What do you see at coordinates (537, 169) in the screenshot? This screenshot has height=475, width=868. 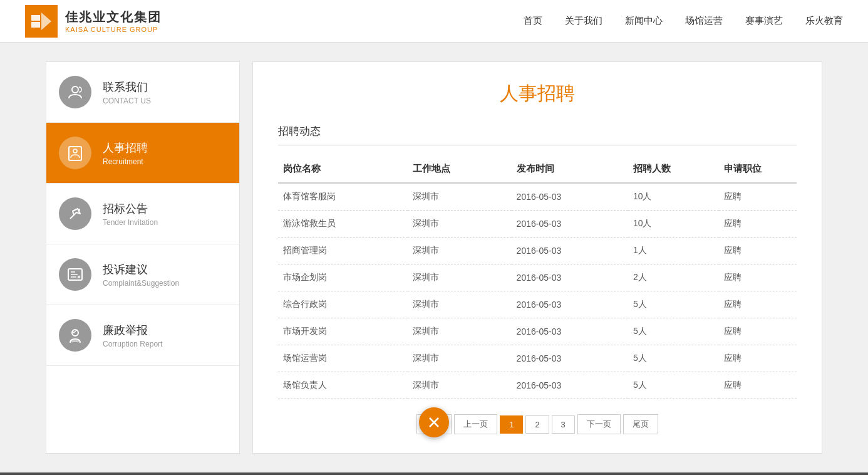 I see `table-header-row: 岗位名称 工作地点 发布时间 招聘人数 申请职位` at bounding box center [537, 169].